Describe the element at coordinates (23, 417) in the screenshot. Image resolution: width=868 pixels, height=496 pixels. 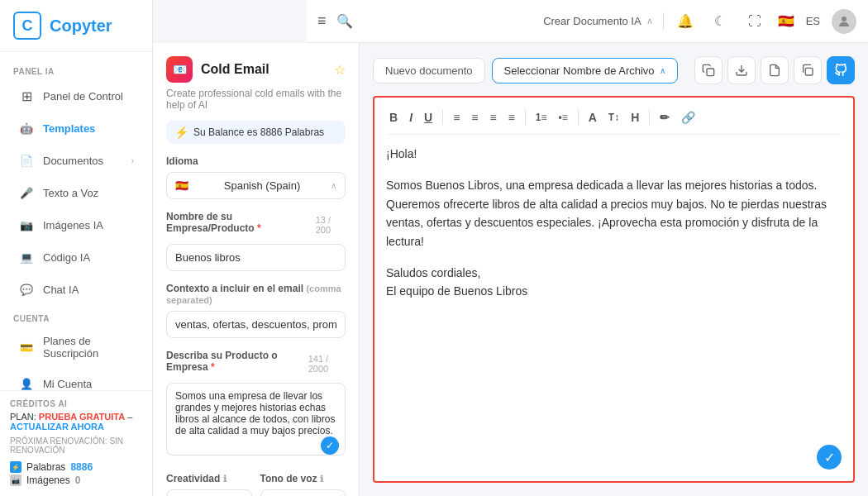
I see `plan-section-label: PLAN:` at that location.